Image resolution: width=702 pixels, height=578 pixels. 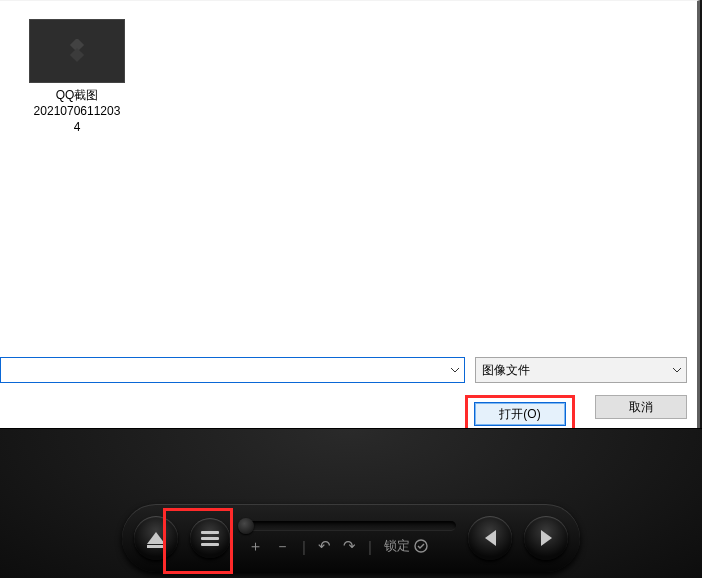 What do you see at coordinates (224, 370) in the screenshot?
I see `filename-input` at bounding box center [224, 370].